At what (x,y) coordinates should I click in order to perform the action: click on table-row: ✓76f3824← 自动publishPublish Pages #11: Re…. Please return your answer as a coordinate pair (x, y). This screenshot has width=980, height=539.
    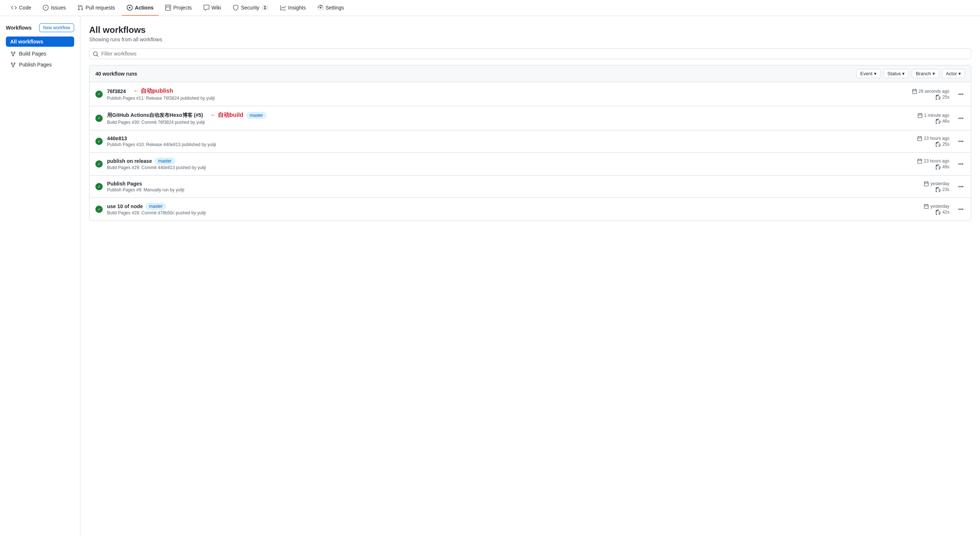
    Looking at the image, I should click on (530, 94).